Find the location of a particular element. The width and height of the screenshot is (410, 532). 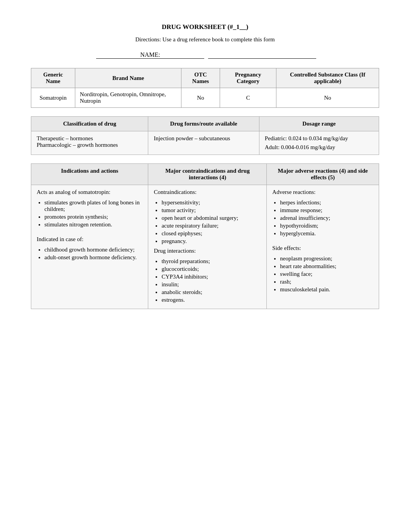

col1-bullets2: childhood growth hormone deficiency; adu… is located at coordinates (93, 253).